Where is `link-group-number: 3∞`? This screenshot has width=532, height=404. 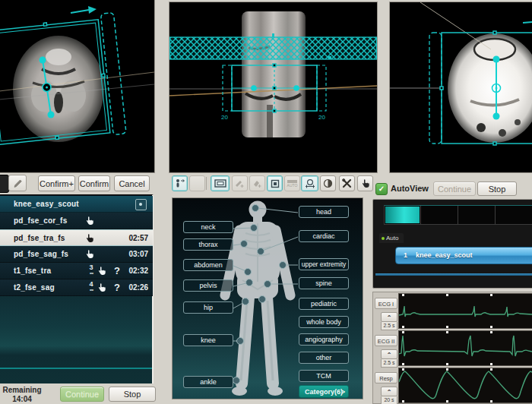 link-group-number: 3∞ is located at coordinates (91, 270).